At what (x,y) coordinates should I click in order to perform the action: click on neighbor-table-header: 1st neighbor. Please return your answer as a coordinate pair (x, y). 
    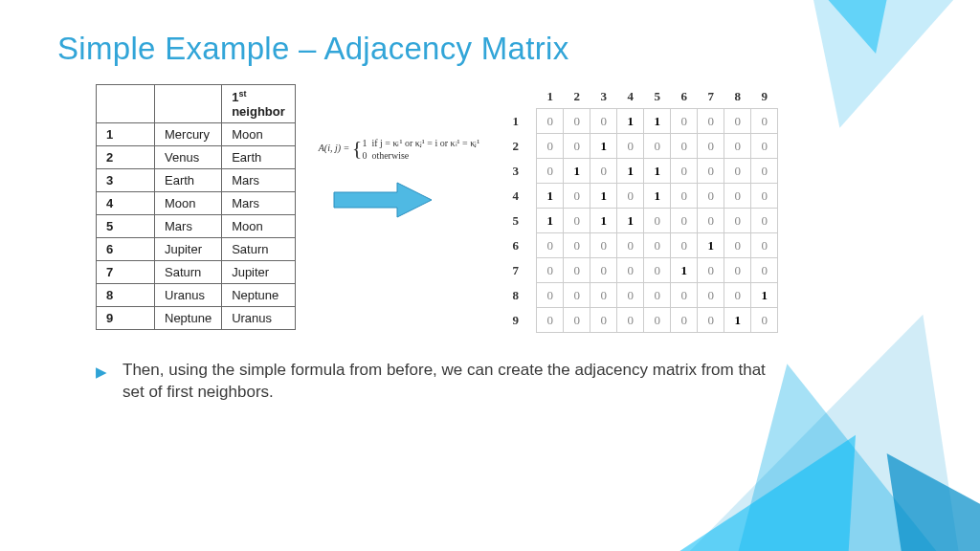
    Looking at the image, I should click on (258, 104).